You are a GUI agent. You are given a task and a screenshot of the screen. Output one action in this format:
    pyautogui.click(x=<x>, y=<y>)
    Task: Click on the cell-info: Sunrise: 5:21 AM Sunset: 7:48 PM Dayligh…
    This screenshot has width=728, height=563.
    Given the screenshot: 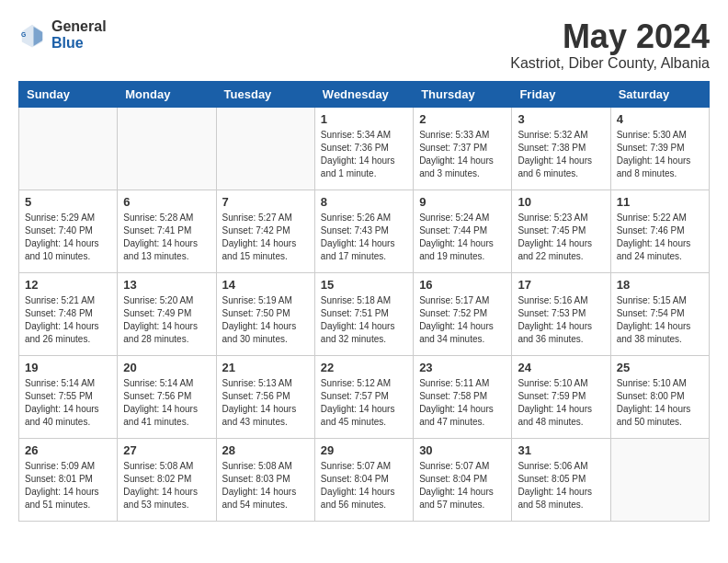 What is the action you would take?
    pyautogui.click(x=68, y=320)
    